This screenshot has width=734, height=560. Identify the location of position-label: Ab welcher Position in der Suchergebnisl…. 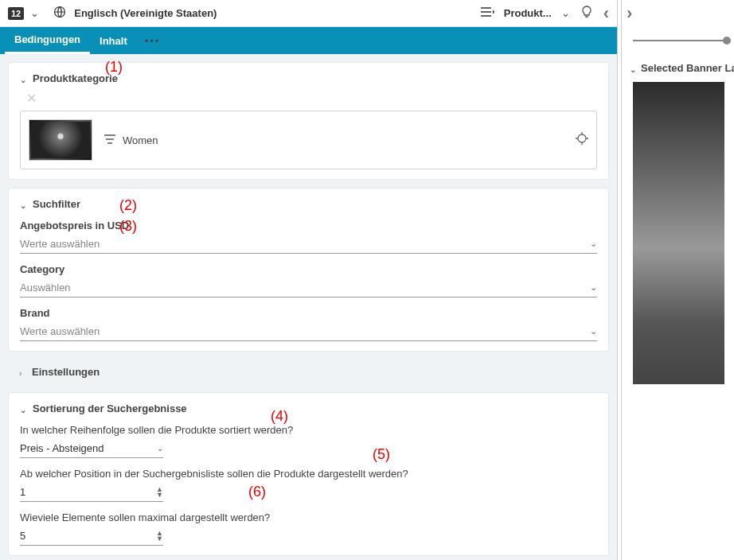
(309, 474).